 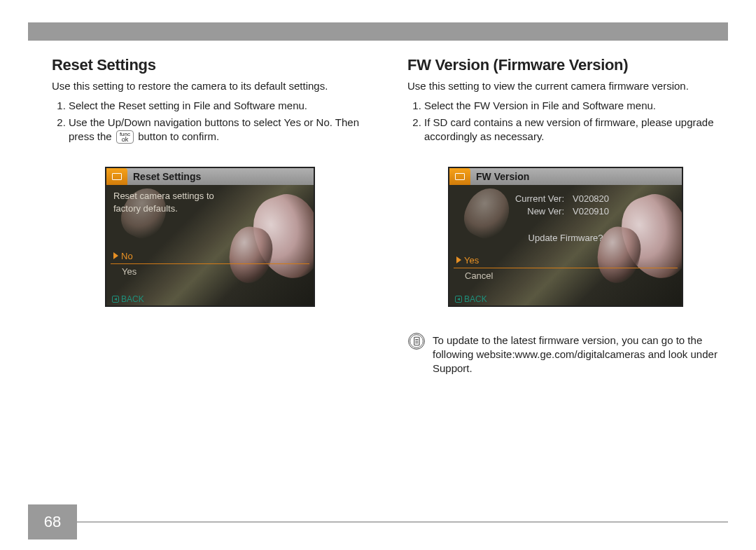 I want to click on screenshot-title: FW Version, so click(x=503, y=177).